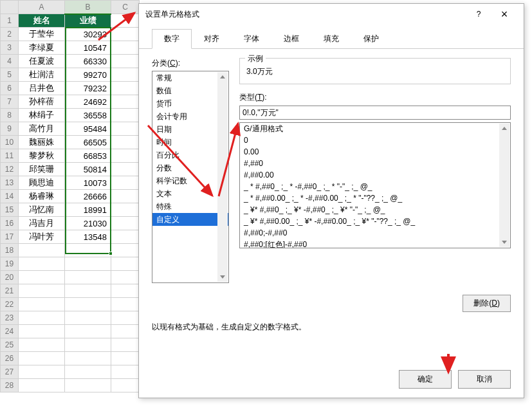  Describe the element at coordinates (10, 8) in the screenshot. I see `corner-cell` at that location.